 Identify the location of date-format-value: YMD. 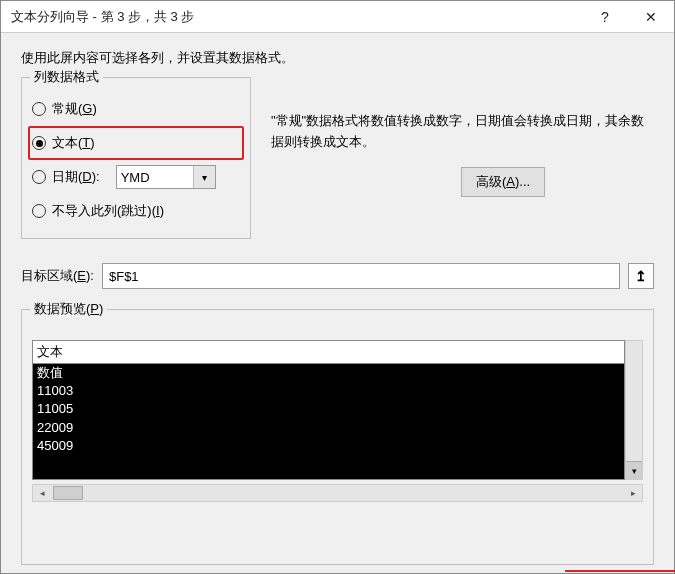
(136, 178).